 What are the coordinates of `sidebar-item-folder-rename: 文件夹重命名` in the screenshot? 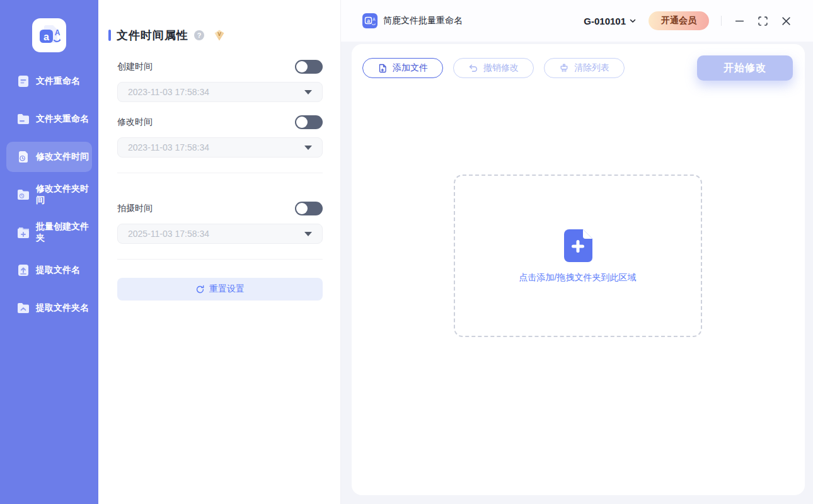 It's located at (49, 119).